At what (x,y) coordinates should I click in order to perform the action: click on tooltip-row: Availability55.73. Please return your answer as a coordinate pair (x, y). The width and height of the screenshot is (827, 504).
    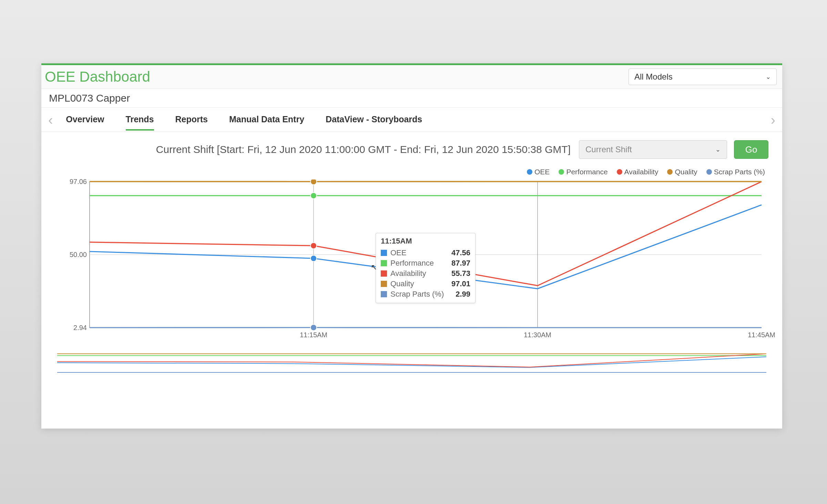
    Looking at the image, I should click on (426, 274).